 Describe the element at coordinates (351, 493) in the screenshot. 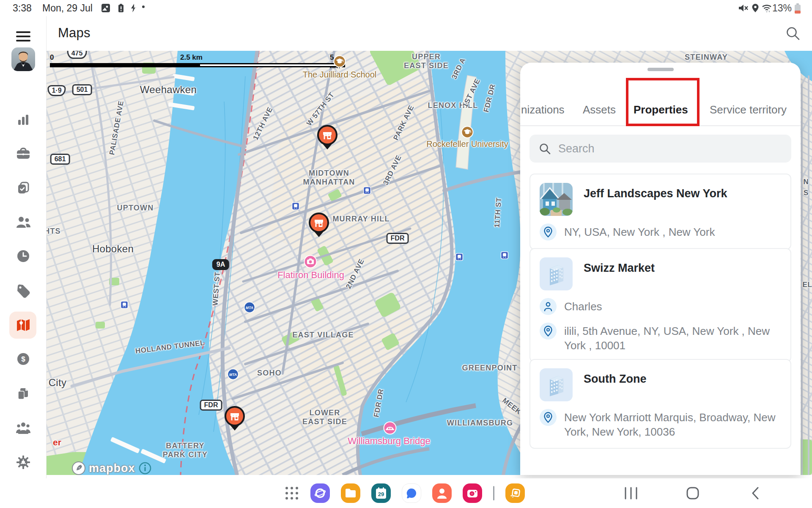

I see `folder-icon` at that location.